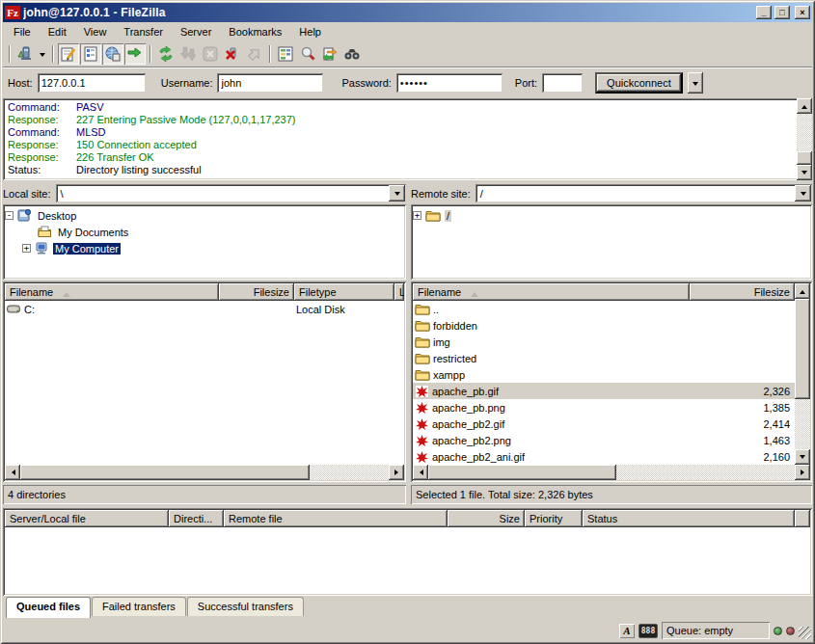  Describe the element at coordinates (695, 83) in the screenshot. I see `quickconnect-dropdown-icon` at that location.